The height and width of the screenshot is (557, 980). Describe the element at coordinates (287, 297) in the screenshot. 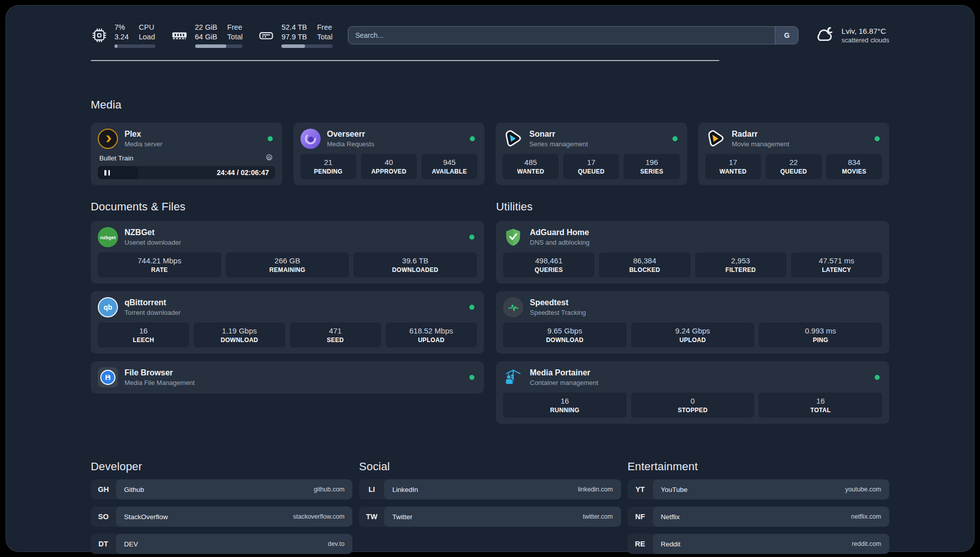

I see `section-documents: Documents & Files nzbgetNZBGetUsenet dow…` at that location.